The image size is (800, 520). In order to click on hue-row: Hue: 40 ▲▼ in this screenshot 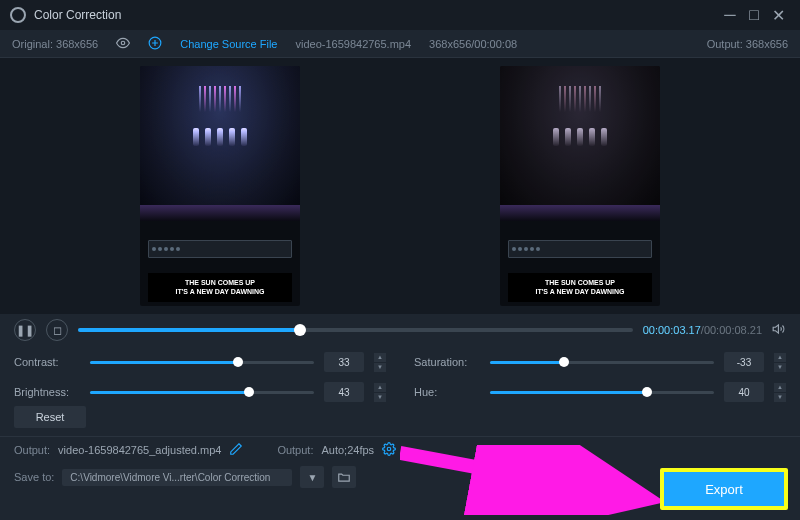, I will do `click(600, 392)`.